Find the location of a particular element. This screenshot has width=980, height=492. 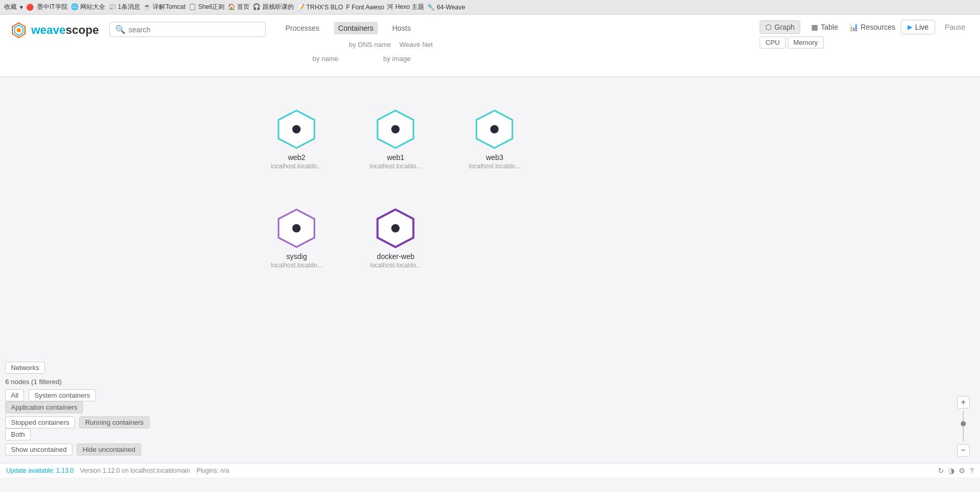

browser-item: 📝 TRHX'S BLO is located at coordinates (320, 7).